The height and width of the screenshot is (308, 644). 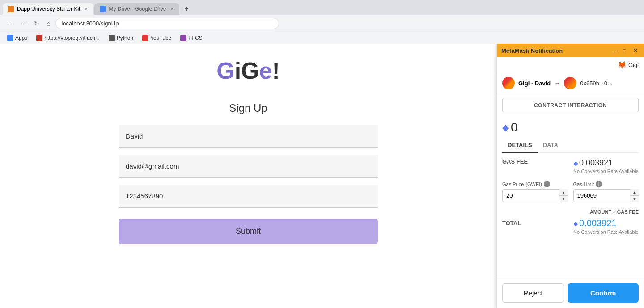 I want to click on gas-price-group: Gas Price (GWEI) i ▲ ▼, so click(x=535, y=191).